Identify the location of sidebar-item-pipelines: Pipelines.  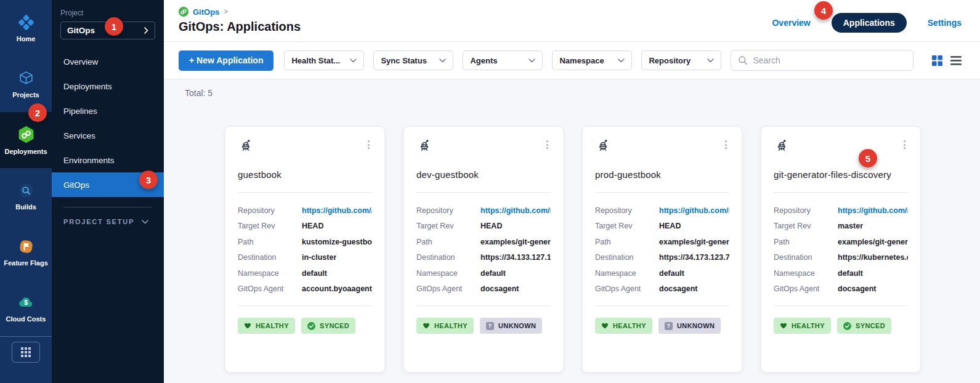
(108, 111).